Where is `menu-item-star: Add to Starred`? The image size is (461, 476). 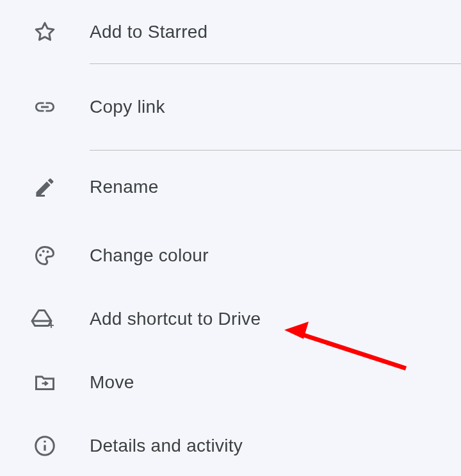
menu-item-star: Add to Starred is located at coordinates (230, 32).